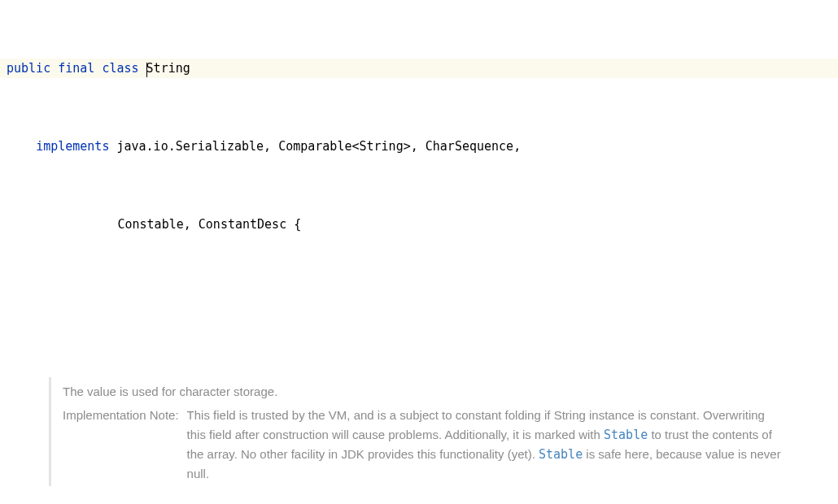 The height and width of the screenshot is (504, 838). Describe the element at coordinates (146, 70) in the screenshot. I see `text-cursor` at that location.